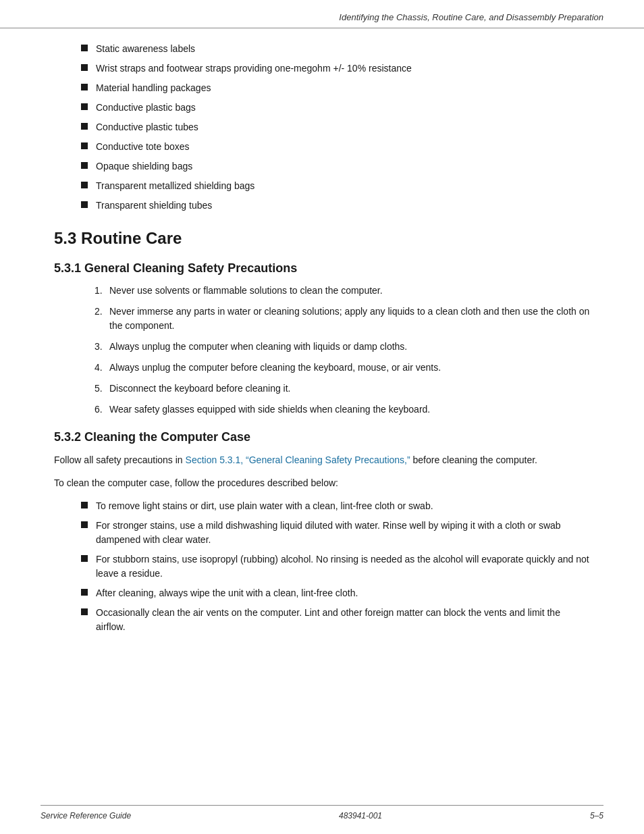 This screenshot has height=834, width=644. What do you see at coordinates (342, 319) in the screenshot?
I see `list-item: 2.Never immerse any parts in water or cl…` at bounding box center [342, 319].